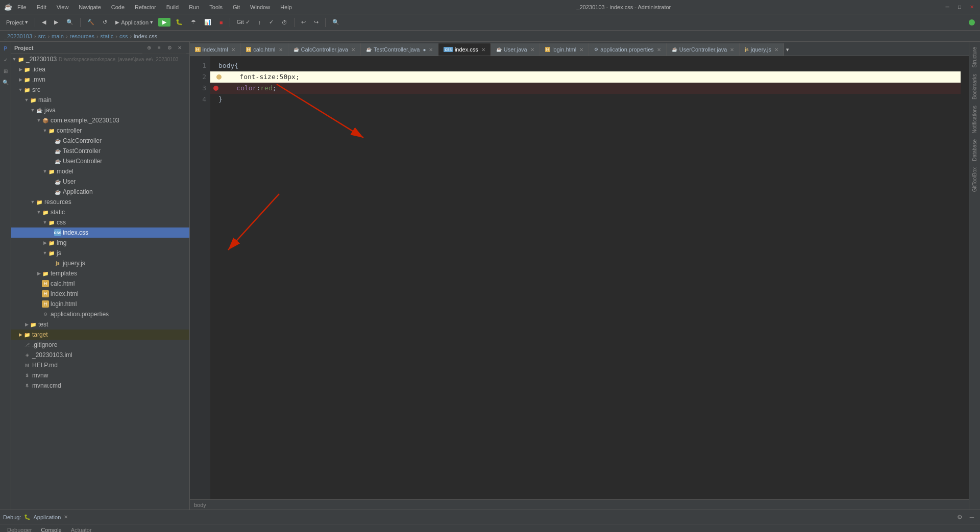 Image resolution: width=980 pixels, height=532 pixels. I want to click on bookmarks-panel-btn: Bookmarks, so click(975, 87).